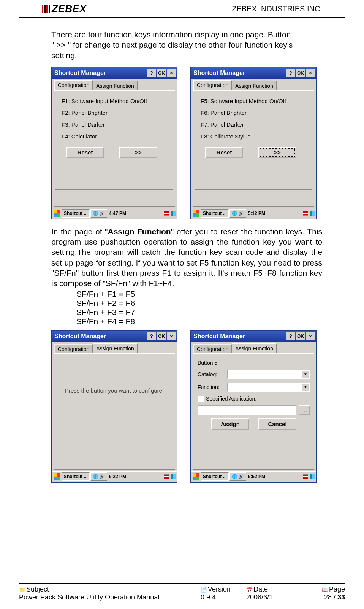 This screenshot has width=364, height=609. Describe the element at coordinates (326, 597) in the screenshot. I see `footer-page-value: 28 / 33` at that location.